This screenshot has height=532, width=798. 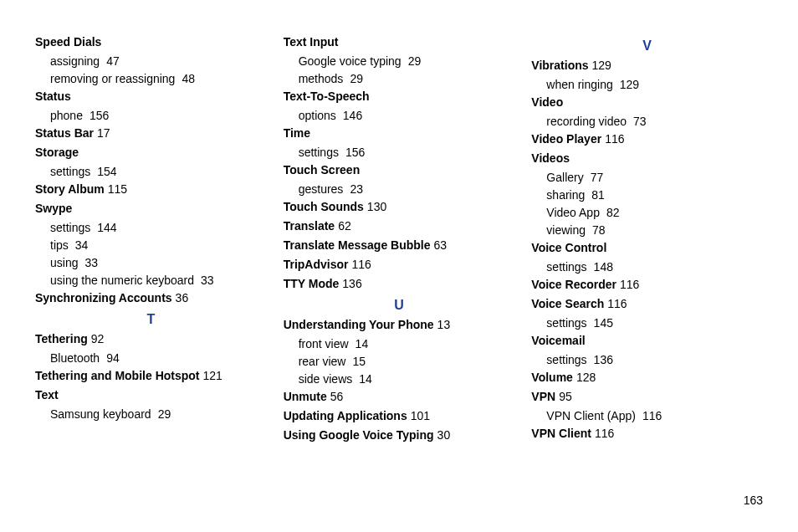 What do you see at coordinates (400, 305) in the screenshot?
I see `index-letter-heading: U` at bounding box center [400, 305].